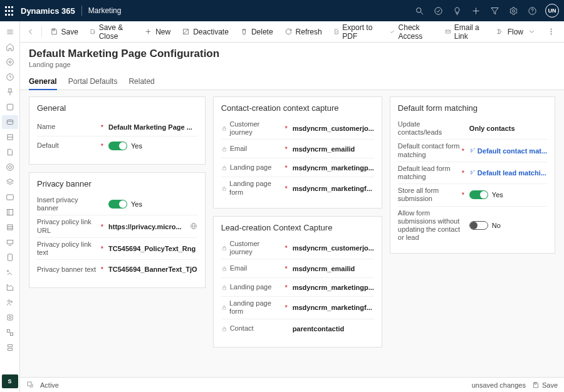 This screenshot has width=564, height=392. I want to click on filter-icon, so click(494, 11).